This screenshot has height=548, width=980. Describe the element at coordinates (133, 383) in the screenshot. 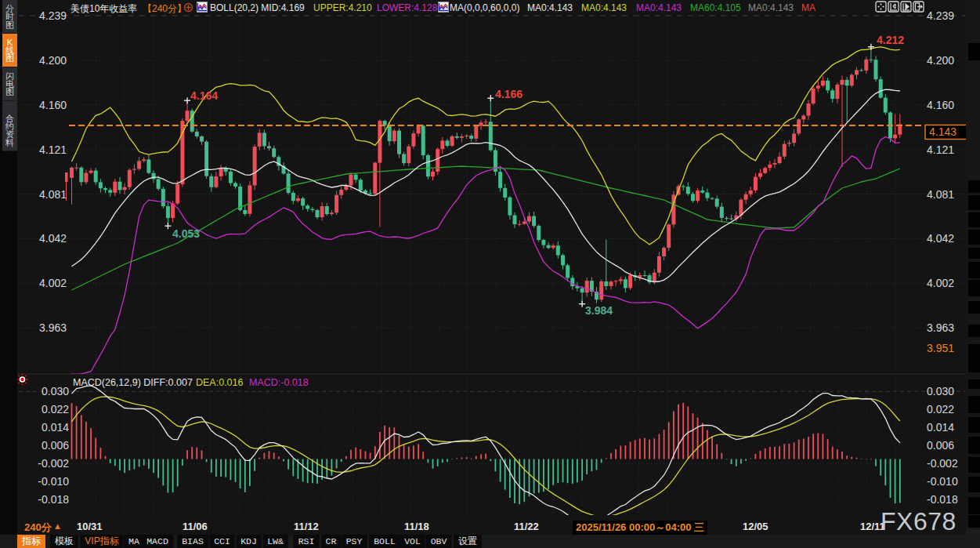

I see `svg-text: MACD(26,12,9) DIFF:0.007` at that location.